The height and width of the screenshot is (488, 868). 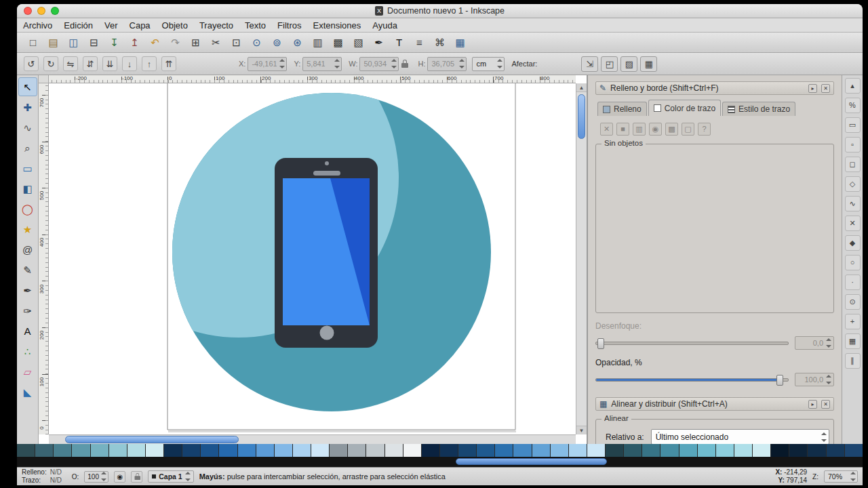 What do you see at coordinates (43, 259) in the screenshot?
I see `vertical-ruler: 7006005004003002001000` at bounding box center [43, 259].